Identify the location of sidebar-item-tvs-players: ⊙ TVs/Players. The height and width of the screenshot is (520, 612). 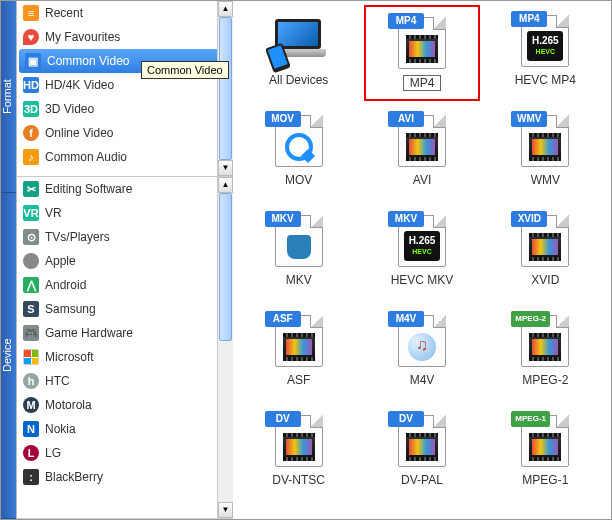
(125, 237).